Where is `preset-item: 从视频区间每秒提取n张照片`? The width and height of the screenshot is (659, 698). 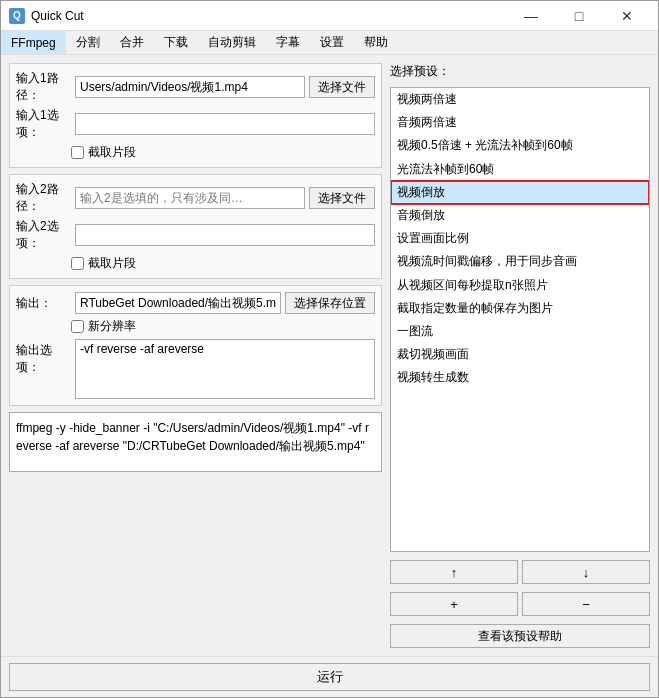 preset-item: 从视频区间每秒提取n张照片 is located at coordinates (520, 286).